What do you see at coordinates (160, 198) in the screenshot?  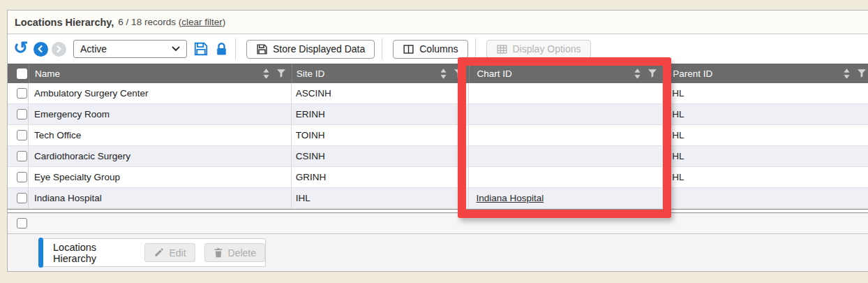 I see `cell-name: Indiana Hospital` at bounding box center [160, 198].